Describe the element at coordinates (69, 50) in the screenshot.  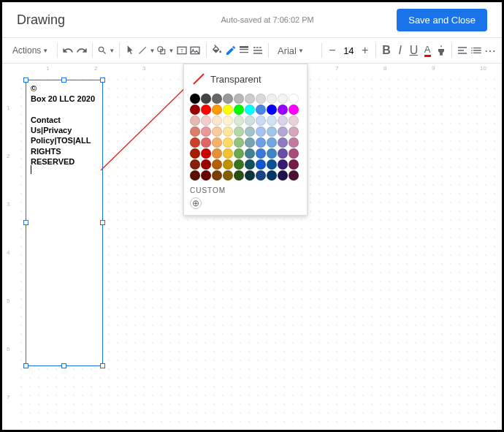
I see `undo-button` at that location.